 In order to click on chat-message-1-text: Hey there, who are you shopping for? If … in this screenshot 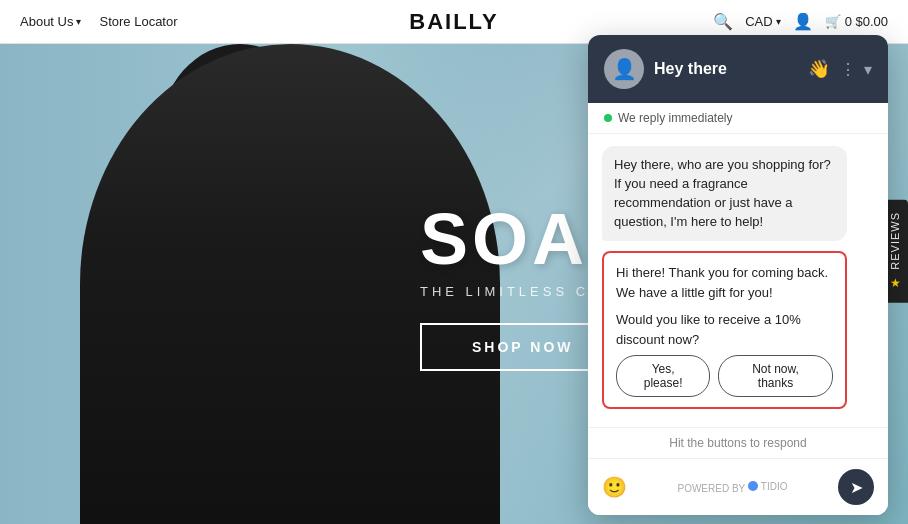, I will do `click(722, 193)`.